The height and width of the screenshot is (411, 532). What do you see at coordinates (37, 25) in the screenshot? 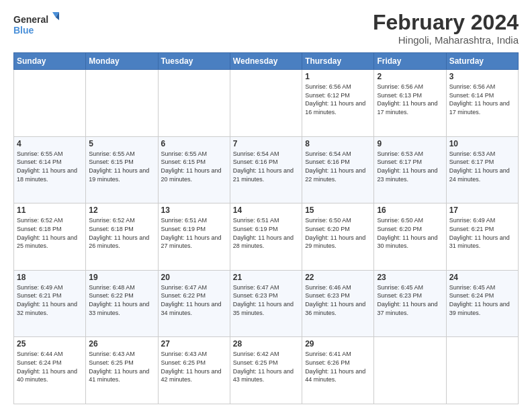
I see `logo-svg: General Blue` at bounding box center [37, 25].